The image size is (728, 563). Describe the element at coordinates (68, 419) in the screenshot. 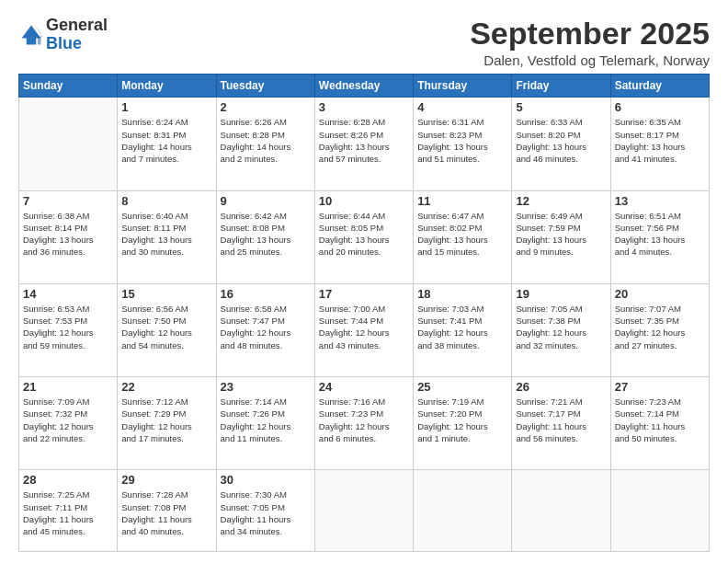

I see `day-info: Sunrise: 7:09 AM Sunset: 7:32 PM Dayligh…` at that location.